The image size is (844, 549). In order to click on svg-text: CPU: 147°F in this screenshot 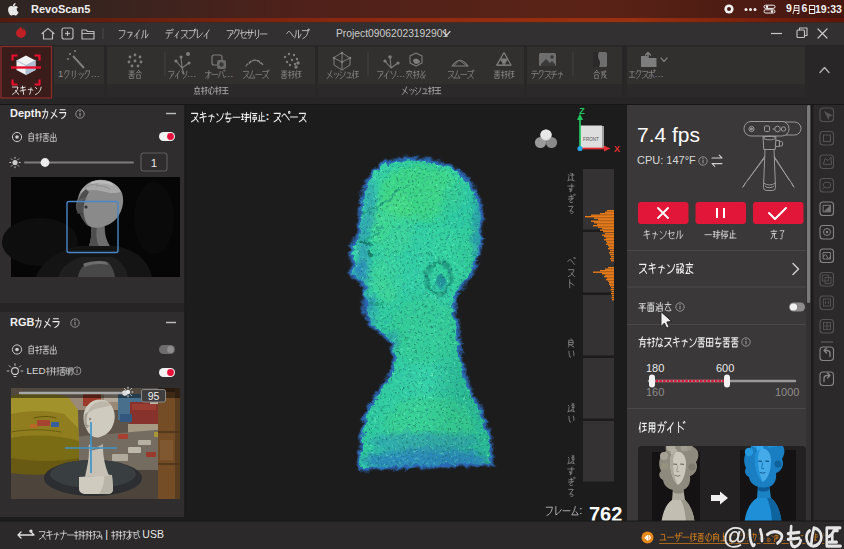, I will do `click(666, 160)`.